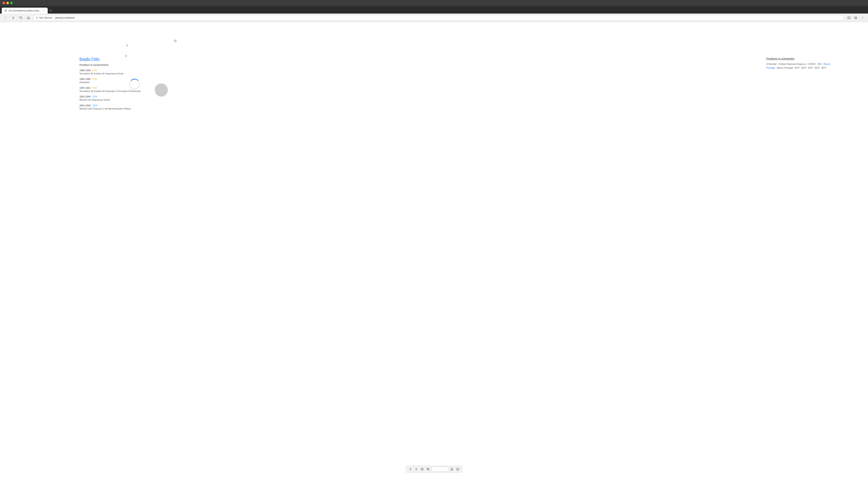 The width and height of the screenshot is (868, 477). Describe the element at coordinates (28, 18) in the screenshot. I see `home-button` at that location.